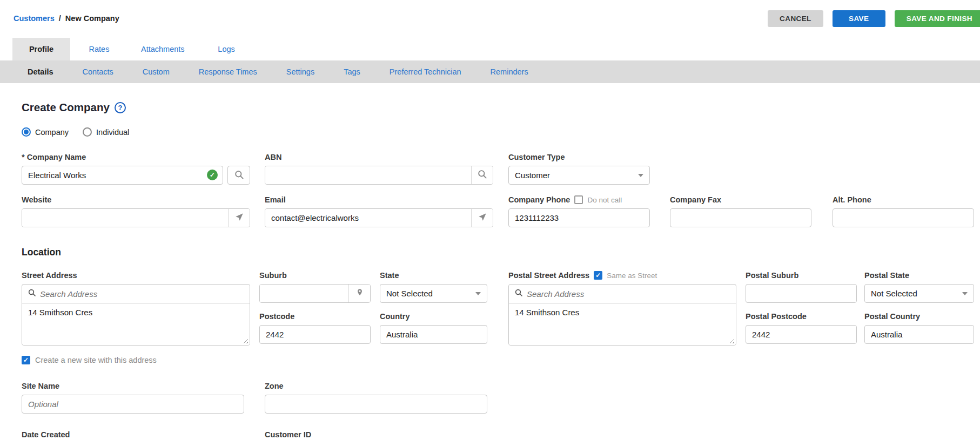 This screenshot has height=440, width=980. What do you see at coordinates (376, 404) in the screenshot?
I see `zone-input` at bounding box center [376, 404].